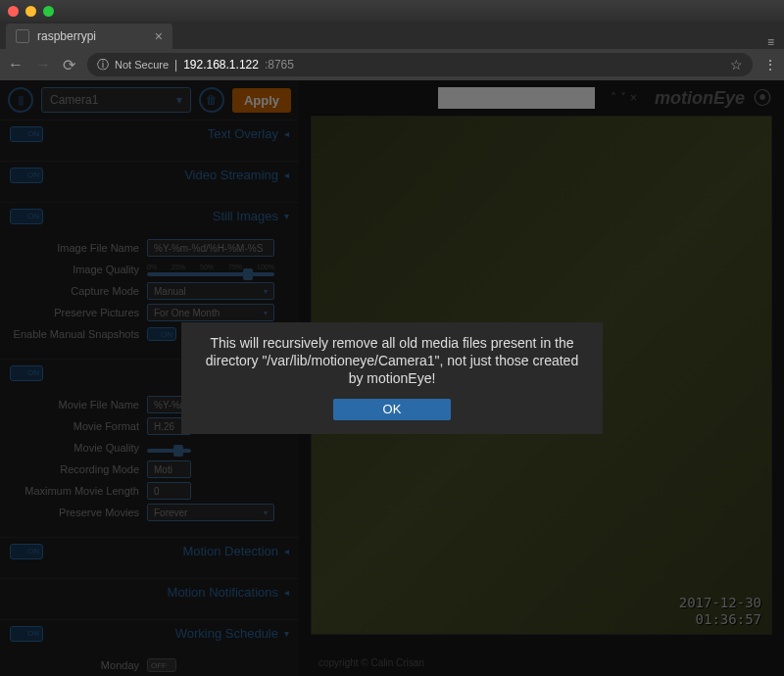  I want to click on browser-menu-icon: ⋮, so click(770, 65).